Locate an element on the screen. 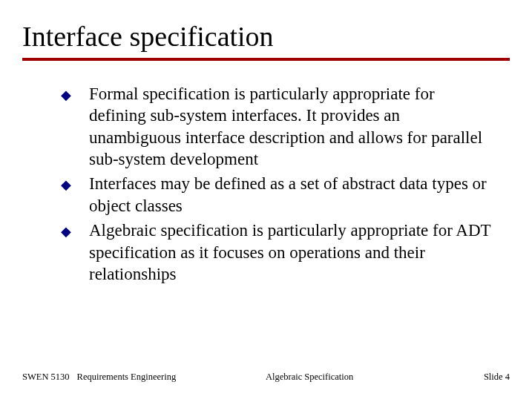 The height and width of the screenshot is (399, 532). slide-footer: SWEN 5130 Requirements Engineering Algeb… is located at coordinates (266, 377).